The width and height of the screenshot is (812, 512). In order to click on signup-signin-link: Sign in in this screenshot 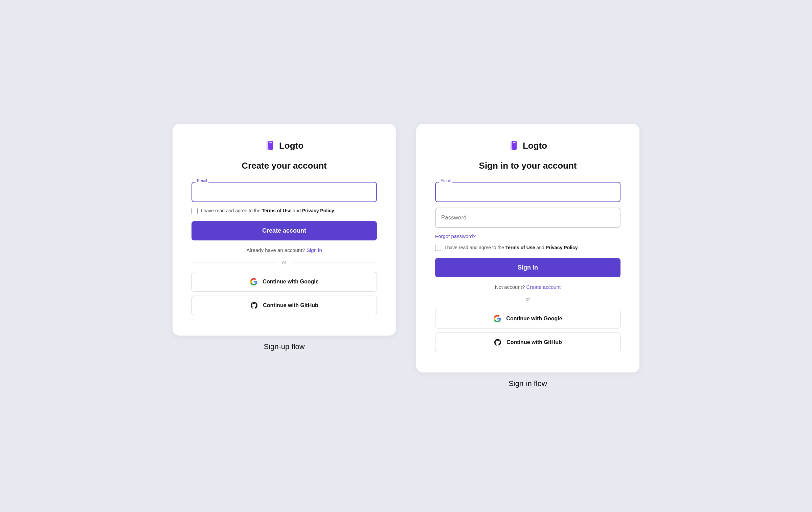, I will do `click(314, 250)`.